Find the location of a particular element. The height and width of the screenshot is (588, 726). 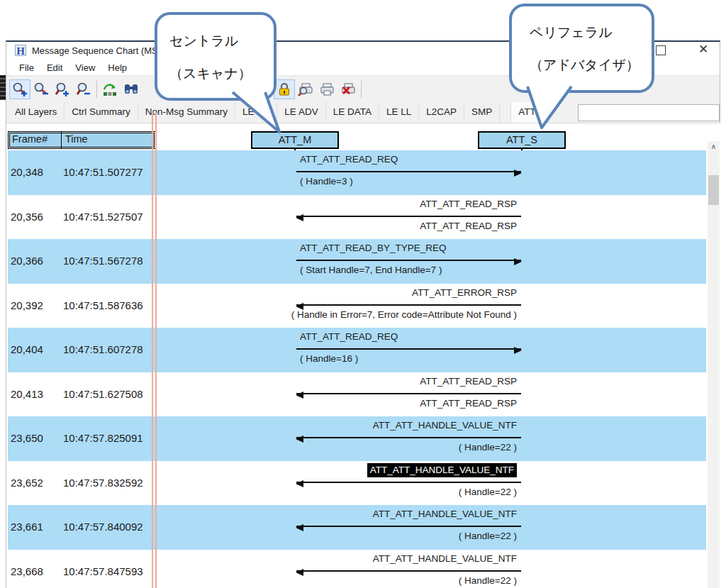

pane-divider-marker is located at coordinates (155, 350).